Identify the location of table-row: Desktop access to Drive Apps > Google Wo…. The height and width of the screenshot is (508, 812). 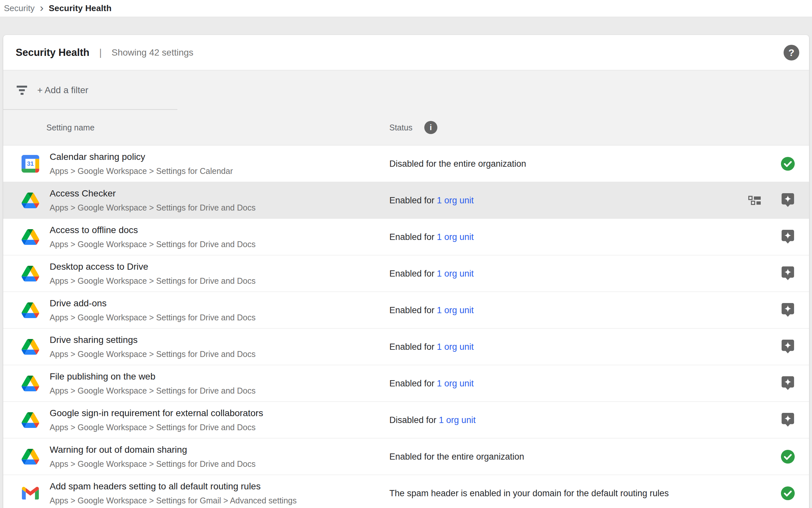
(406, 273).